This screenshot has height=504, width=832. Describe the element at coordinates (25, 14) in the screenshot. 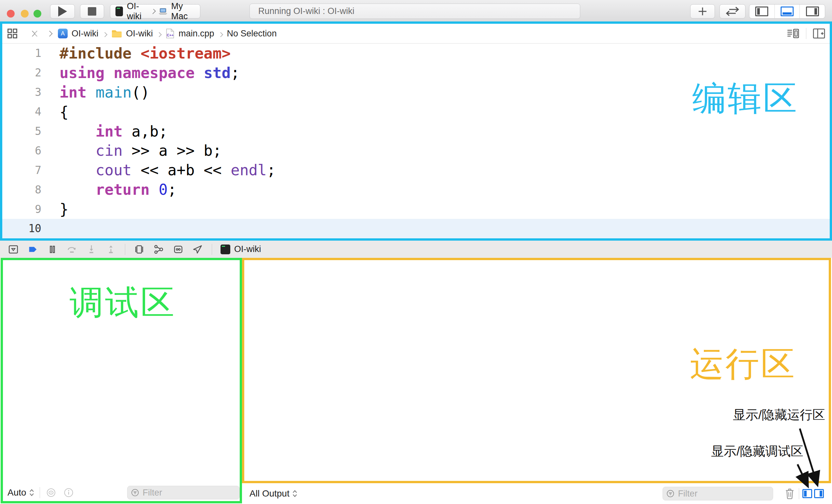

I see `minimize-button` at that location.